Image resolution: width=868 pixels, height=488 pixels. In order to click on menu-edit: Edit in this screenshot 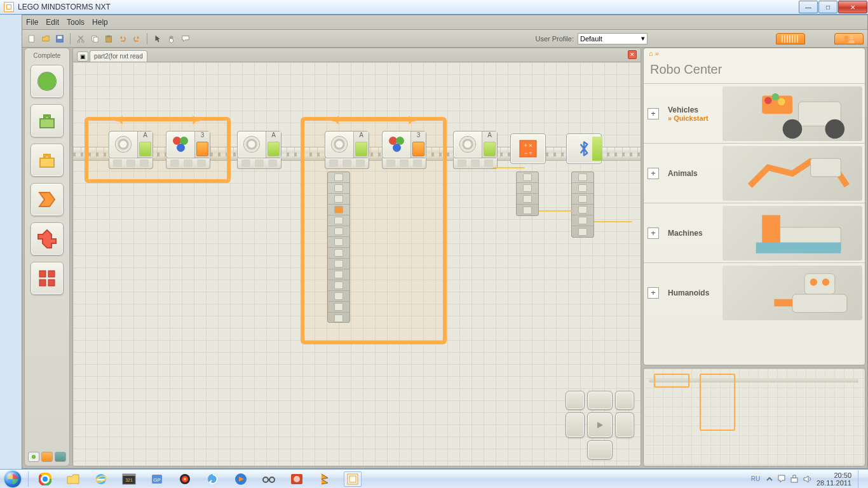, I will do `click(52, 22)`.